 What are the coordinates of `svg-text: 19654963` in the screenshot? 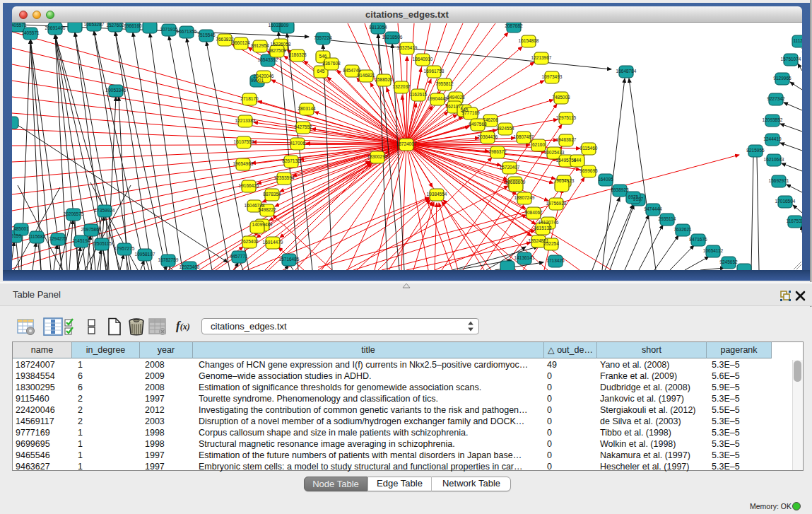 It's located at (243, 164).